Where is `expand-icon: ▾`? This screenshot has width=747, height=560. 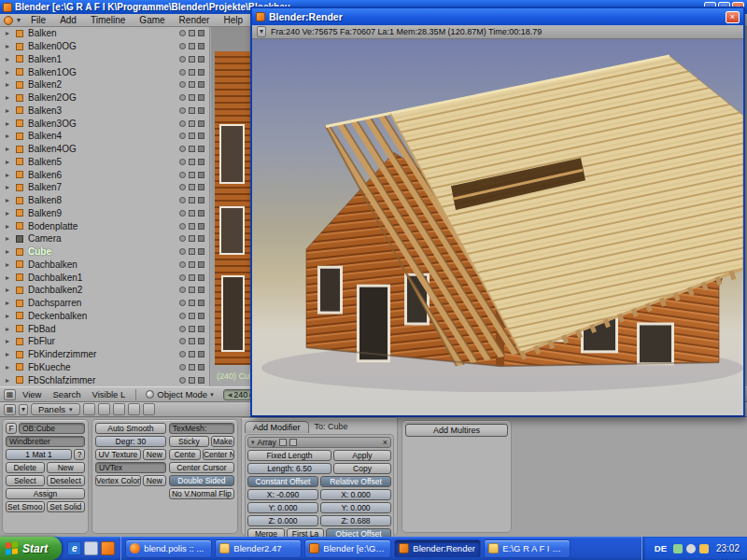 expand-icon: ▾ is located at coordinates (253, 442).